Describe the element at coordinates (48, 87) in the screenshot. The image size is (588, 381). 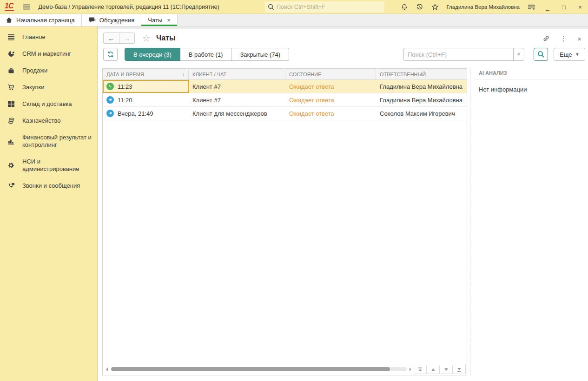
I see `sidebar-item-purchases: Закупки` at that location.